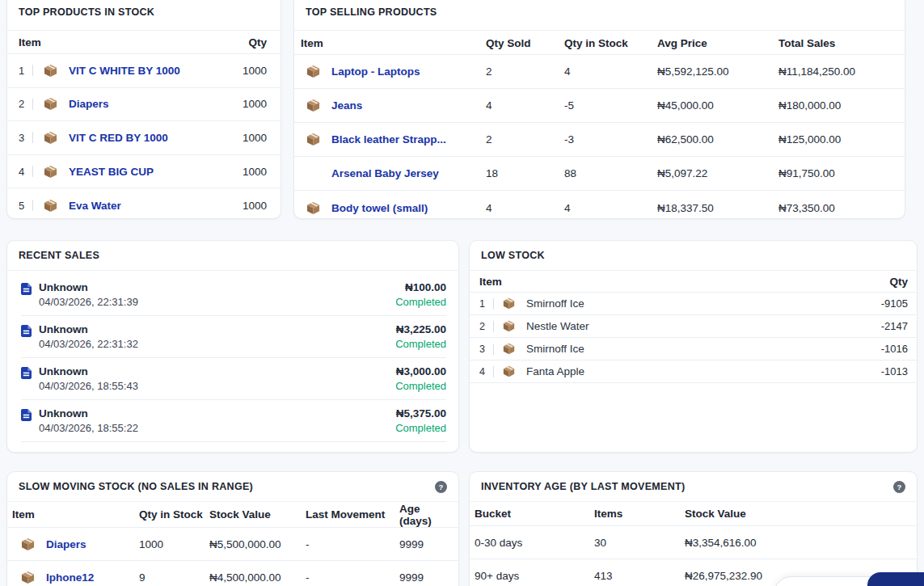 This screenshot has width=924, height=586. What do you see at coordinates (257, 545) in the screenshot?
I see `stock-value: ₦5,500,000.00` at bounding box center [257, 545].